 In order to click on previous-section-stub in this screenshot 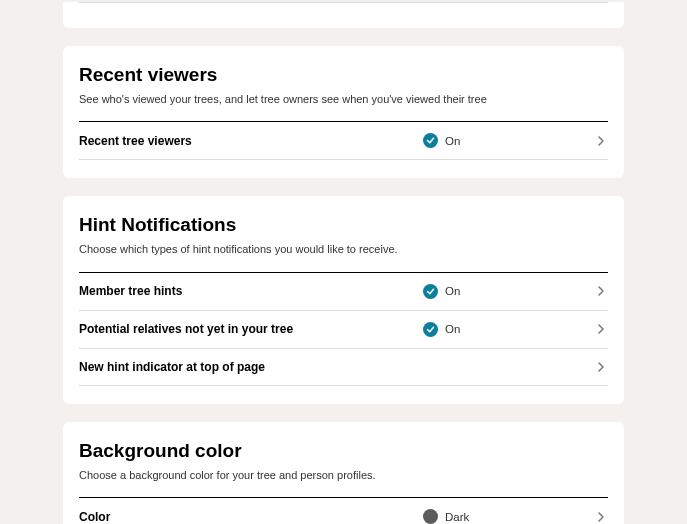, I will do `click(344, 15)`.